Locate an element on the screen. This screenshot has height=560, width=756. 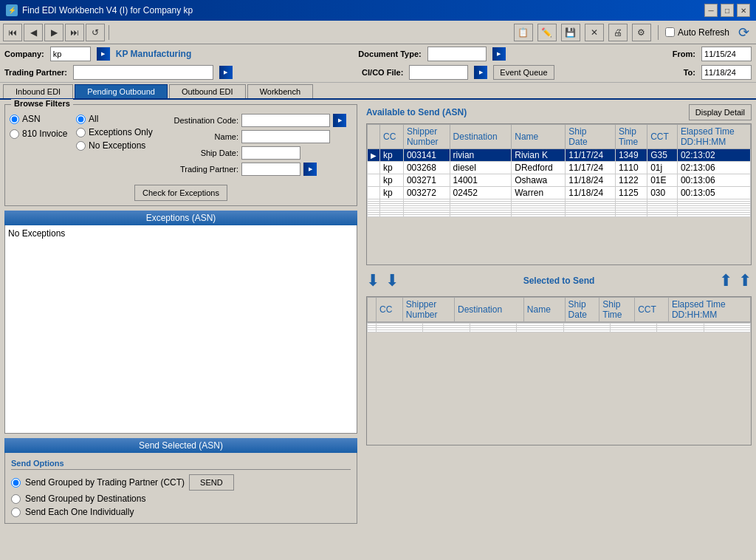
table-row: ▶ kp 003141 rivian Rivian K 11/17/24 134… is located at coordinates (560, 155).